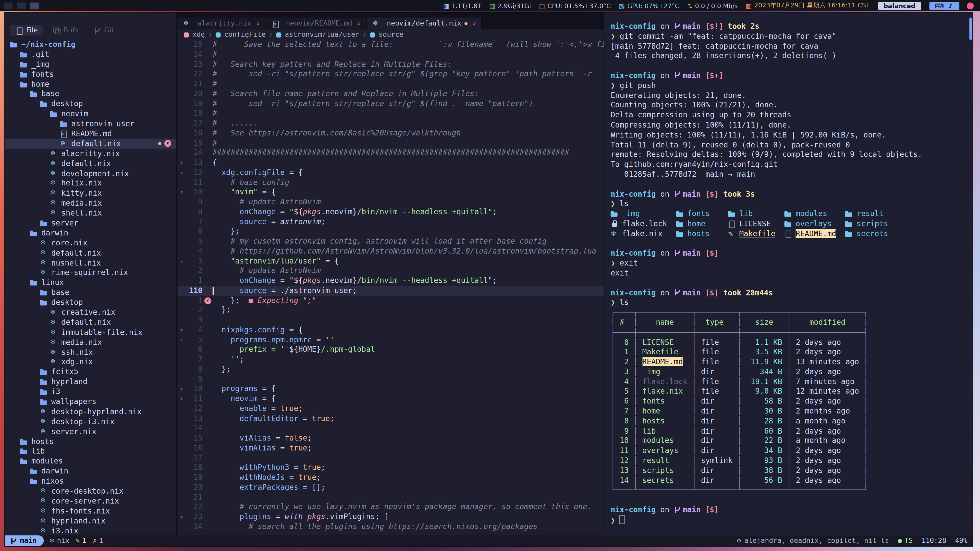 The width and height of the screenshot is (980, 551). Describe the element at coordinates (91, 421) in the screenshot. I see `tree-item: desktop-i3.nix` at that location.